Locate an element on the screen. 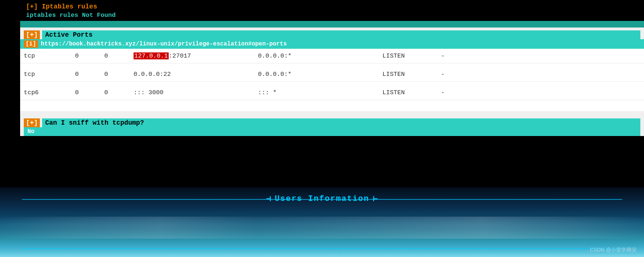 The height and width of the screenshot is (257, 644). csdn-watermark: CSDN @小荣学网安 is located at coordinates (613, 250).